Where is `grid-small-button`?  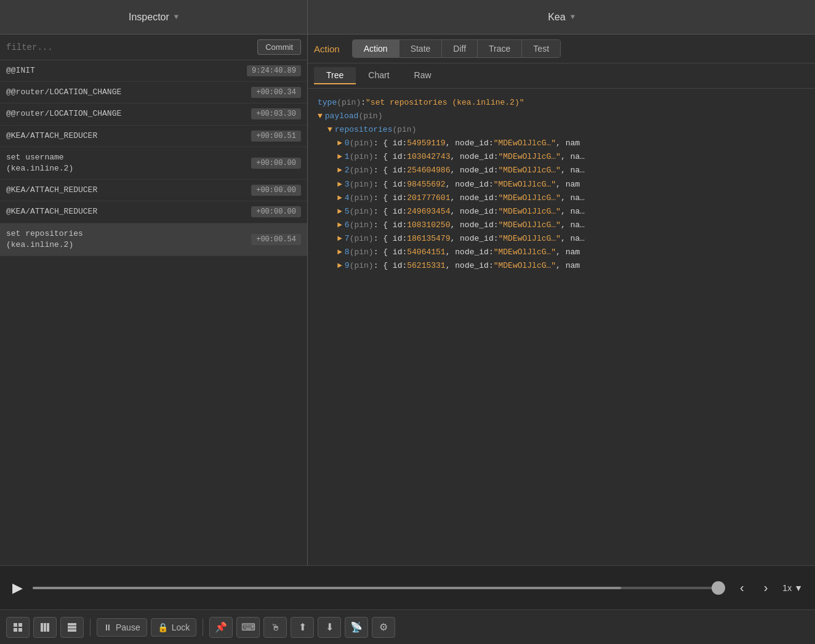
grid-small-button is located at coordinates (18, 627).